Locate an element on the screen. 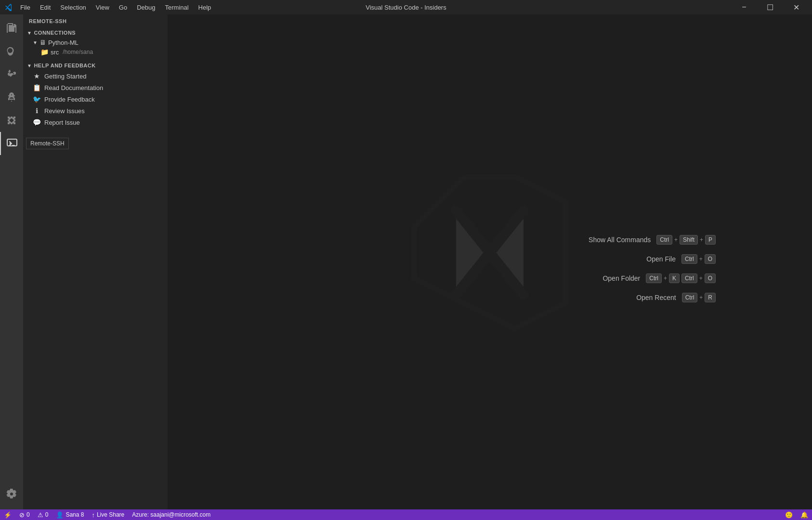  kbd-plus5: + is located at coordinates (701, 278).